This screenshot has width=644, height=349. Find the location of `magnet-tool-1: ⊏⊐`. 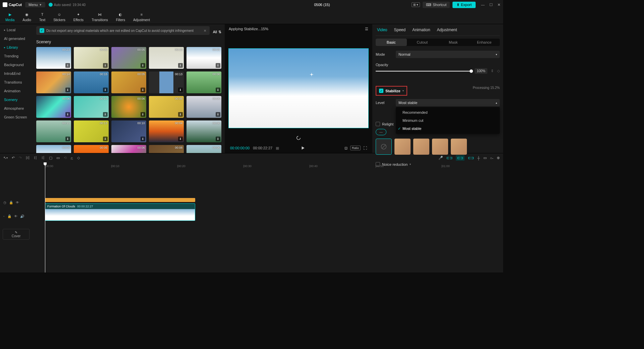

magnet-tool-1: ⊏⊐ is located at coordinates (449, 158).